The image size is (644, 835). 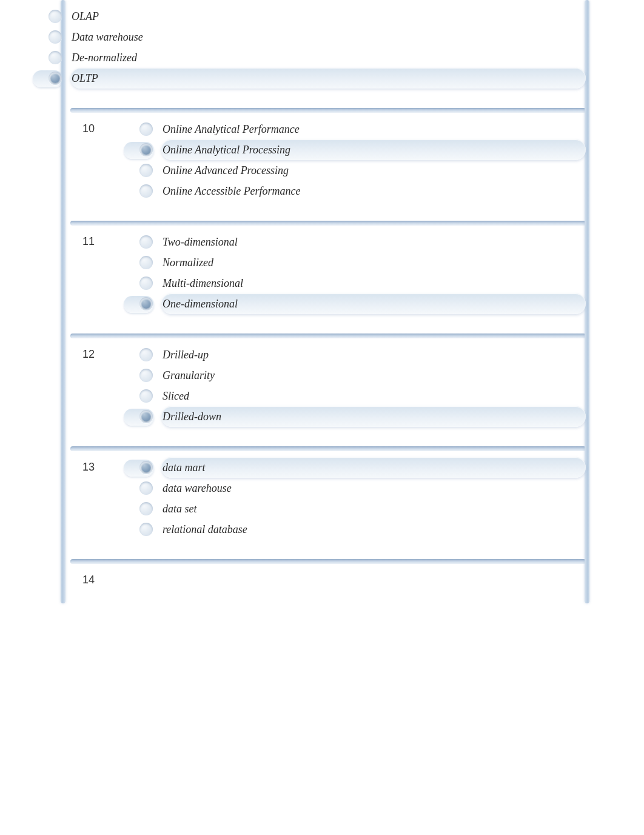 What do you see at coordinates (324, 58) in the screenshot?
I see `answer-label: De-normalized` at bounding box center [324, 58].